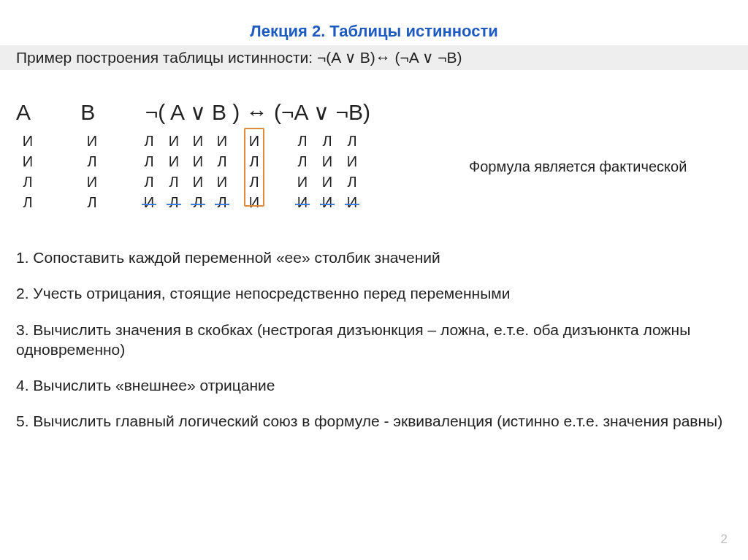  What do you see at coordinates (352, 172) in the screenshot?
I see `truth-column-9: ЛИЛИ` at bounding box center [352, 172].